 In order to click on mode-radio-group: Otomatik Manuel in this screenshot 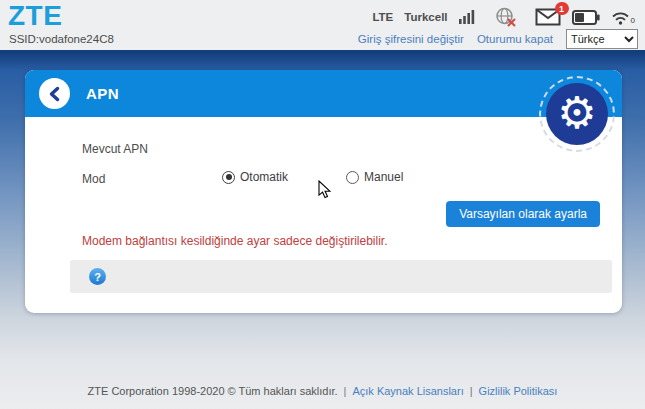, I will do `click(312, 177)`.